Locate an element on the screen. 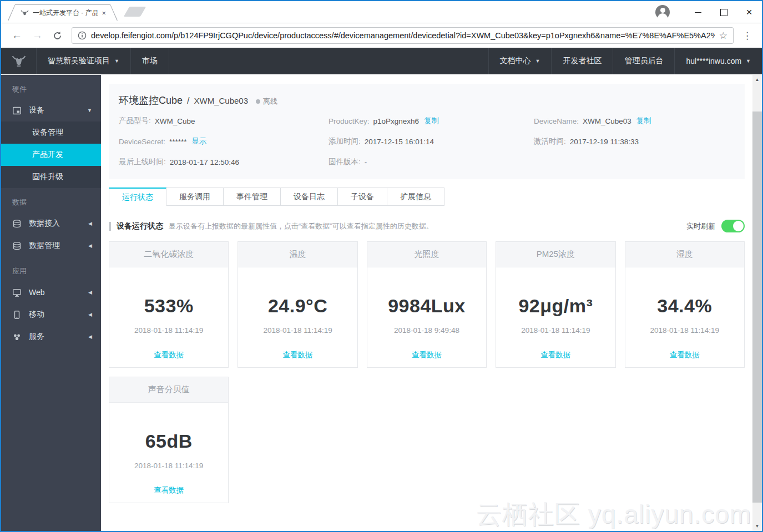 The height and width of the screenshot is (532, 763). tab-sub-device: 子设备 is located at coordinates (363, 196).